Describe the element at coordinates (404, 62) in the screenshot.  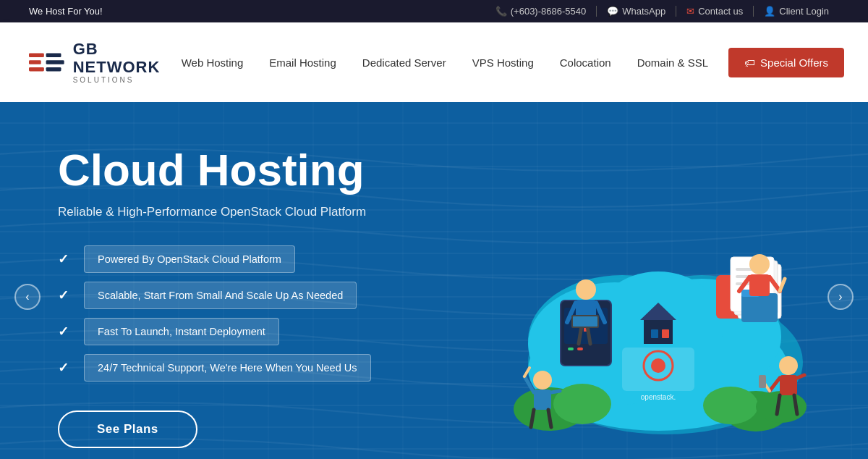
I see `nav-dedicated-server: Dedicated Server` at that location.